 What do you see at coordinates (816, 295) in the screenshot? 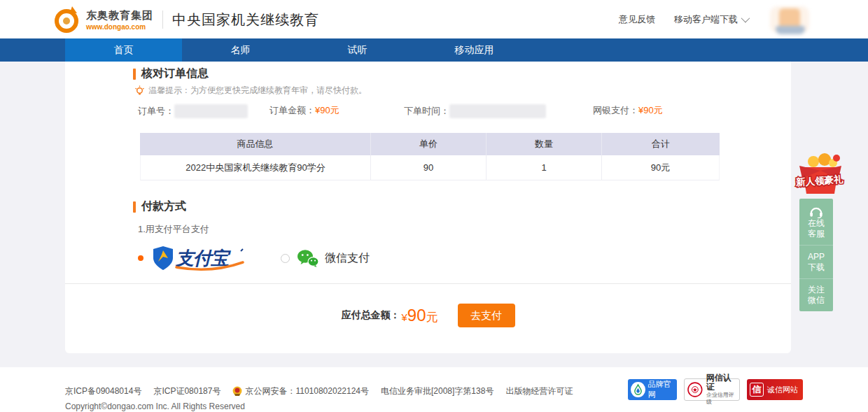
I see `follow-wechat-label: 关注微信` at bounding box center [816, 295].